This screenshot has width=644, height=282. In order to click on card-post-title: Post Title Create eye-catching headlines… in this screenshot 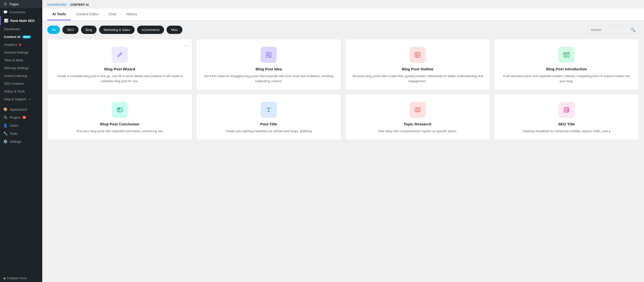, I will do `click(269, 117)`.